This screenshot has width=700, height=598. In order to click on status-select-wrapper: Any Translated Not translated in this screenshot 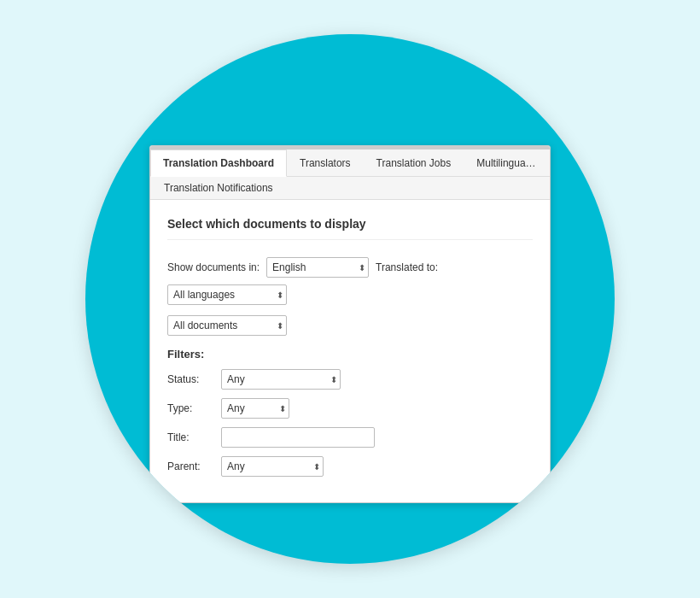, I will do `click(281, 379)`.